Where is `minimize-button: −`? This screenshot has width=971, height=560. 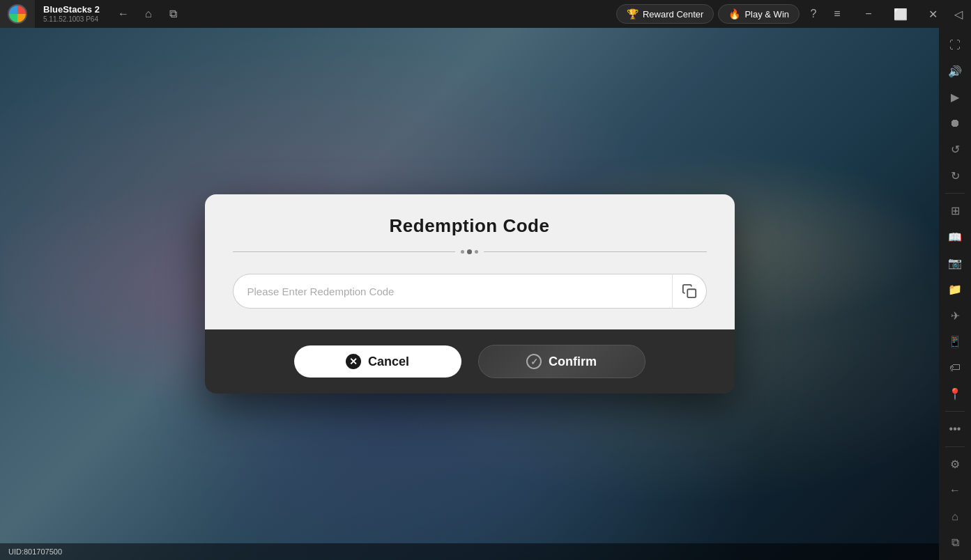 minimize-button: − is located at coordinates (869, 14).